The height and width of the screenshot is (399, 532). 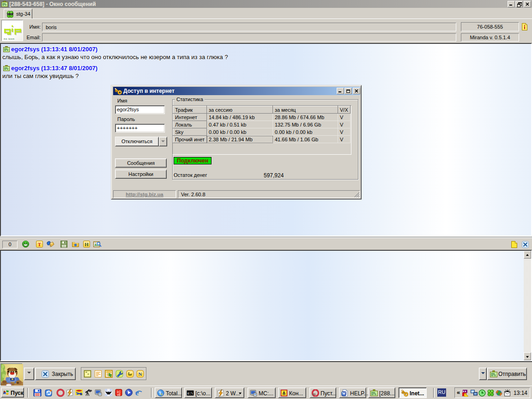 What do you see at coordinates (87, 244) in the screenshot?
I see `svg-text: H` at bounding box center [87, 244].